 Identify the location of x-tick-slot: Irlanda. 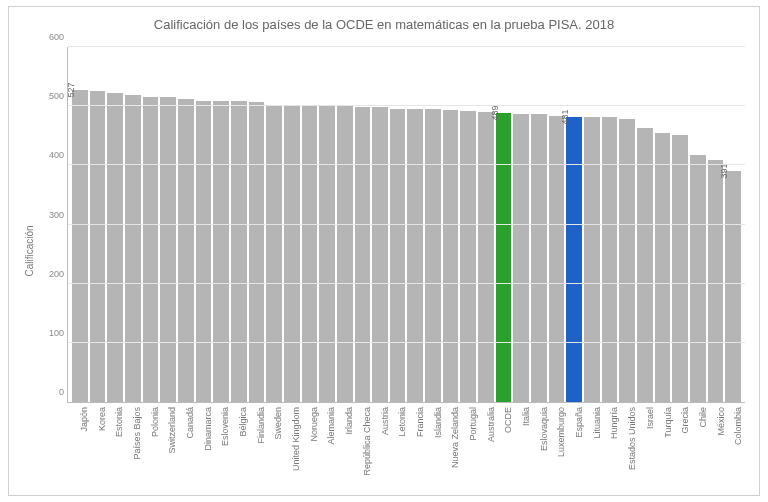
(344, 449).